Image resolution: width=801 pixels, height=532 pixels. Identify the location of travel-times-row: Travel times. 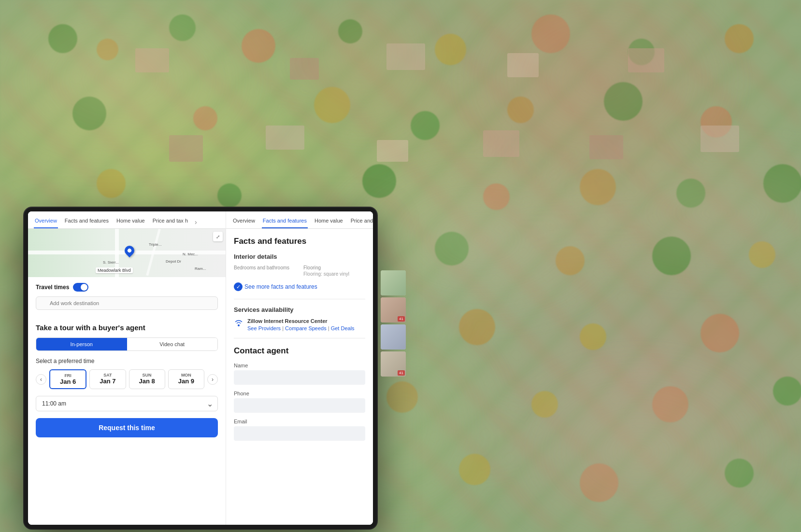
(127, 287).